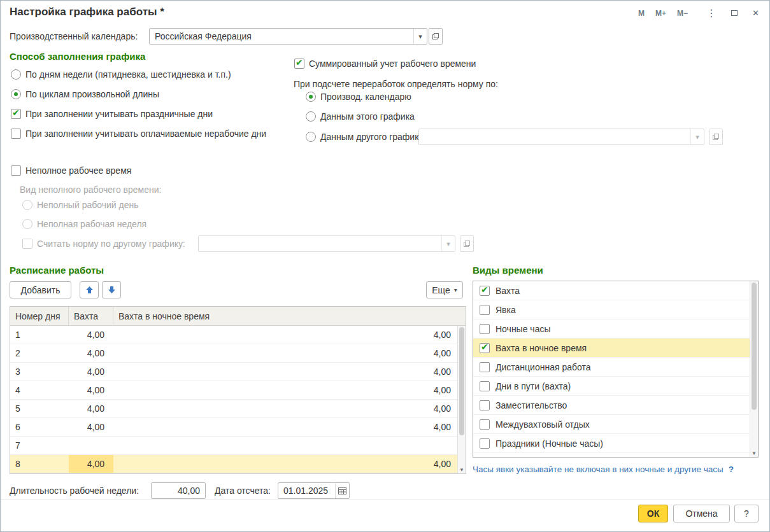  Describe the element at coordinates (111, 290) in the screenshot. I see `move-down-button` at that location.